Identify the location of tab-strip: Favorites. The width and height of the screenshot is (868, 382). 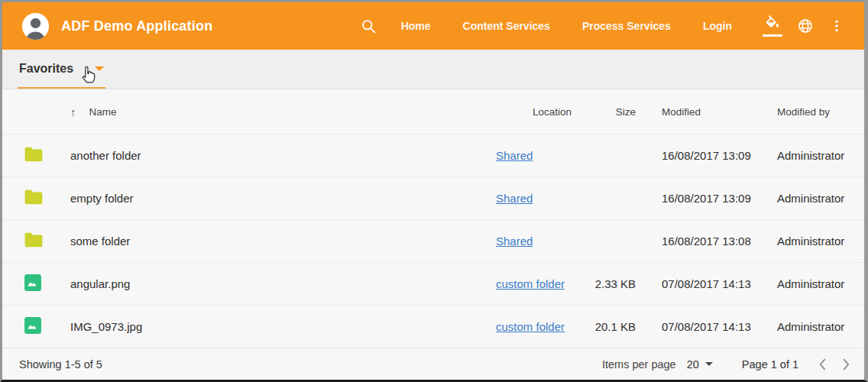
(433, 70).